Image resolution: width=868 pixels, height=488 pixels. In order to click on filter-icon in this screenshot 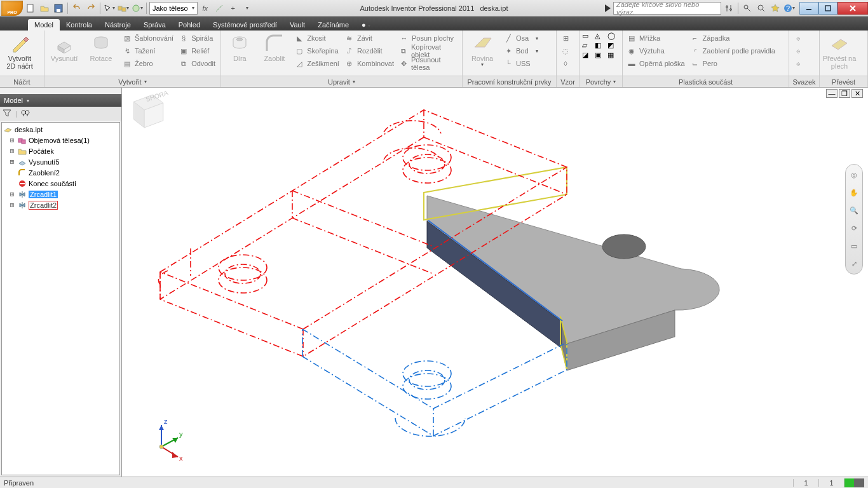, I will do `click(7, 114)`.